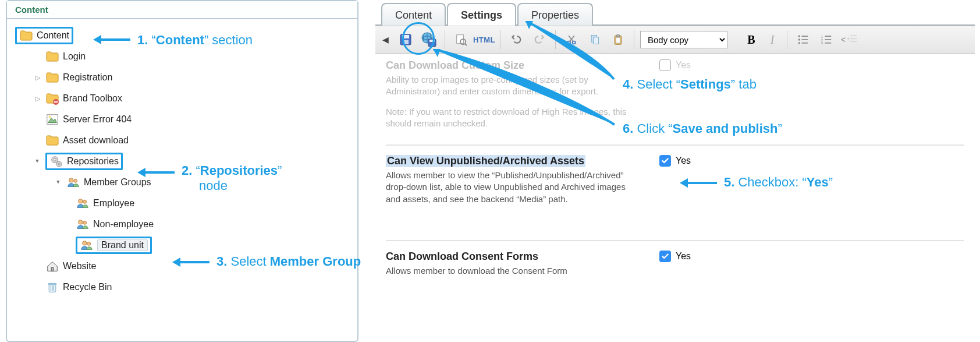  I want to click on save-button, so click(406, 40).